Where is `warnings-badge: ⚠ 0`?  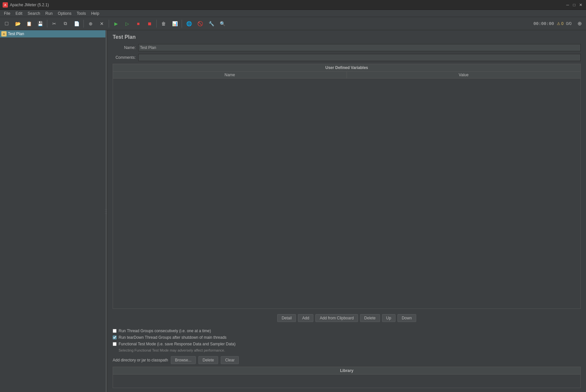
warnings-badge: ⚠ 0 is located at coordinates (560, 24).